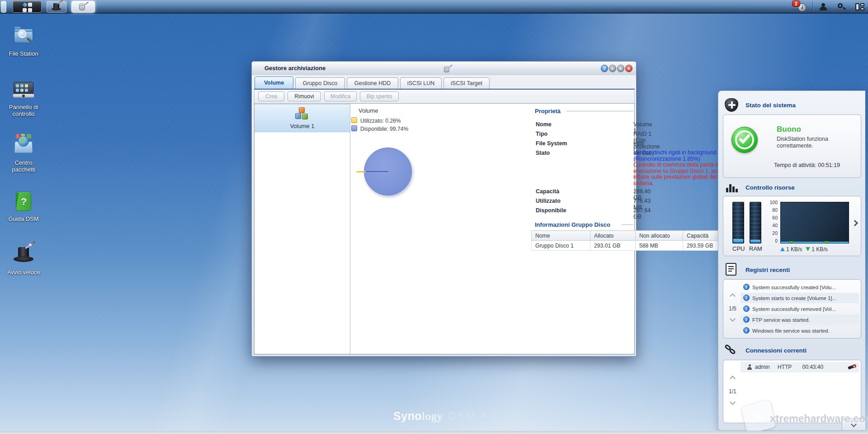 Image resolution: width=868 pixels, height=434 pixels. What do you see at coordinates (547, 191) in the screenshot?
I see `prop-label-capacita: Capacità` at bounding box center [547, 191].